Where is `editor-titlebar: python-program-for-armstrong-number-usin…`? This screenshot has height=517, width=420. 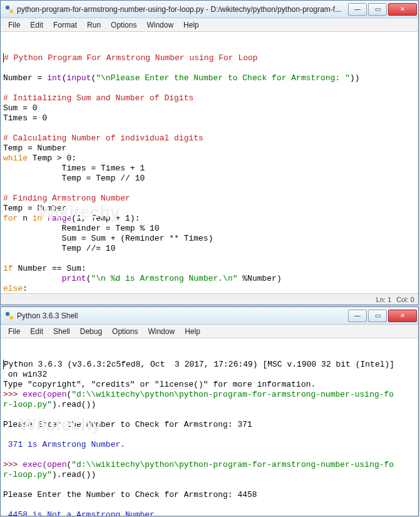 editor-titlebar: python-program-for-armstrong-number-usin… is located at coordinates (209, 9).